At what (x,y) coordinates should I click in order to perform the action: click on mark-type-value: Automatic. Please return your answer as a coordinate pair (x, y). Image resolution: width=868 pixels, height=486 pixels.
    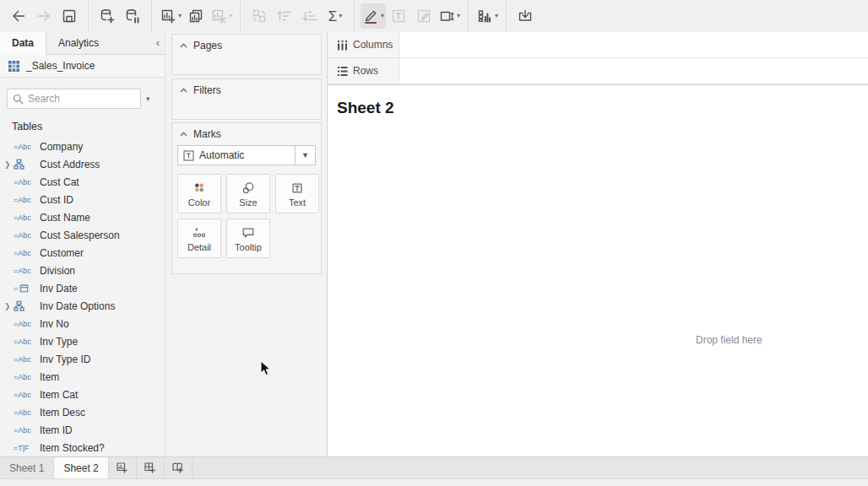
    Looking at the image, I should click on (221, 155).